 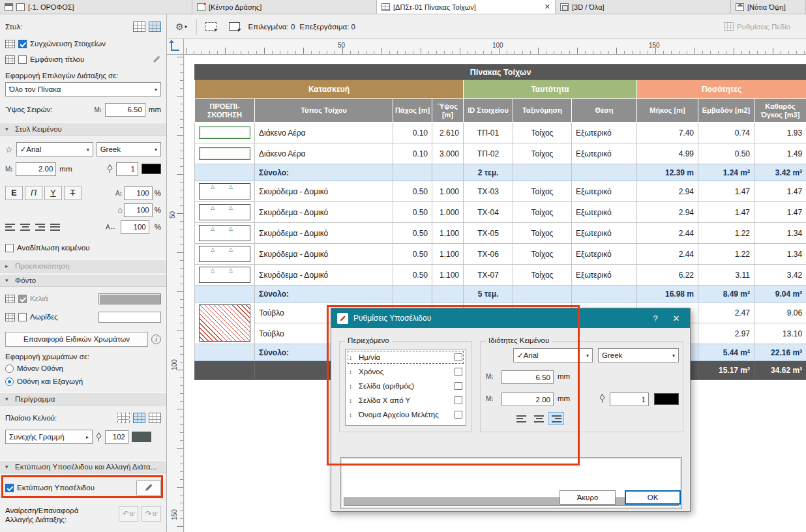 What do you see at coordinates (157, 339) in the screenshot?
I see `info-icon: i` at bounding box center [157, 339].